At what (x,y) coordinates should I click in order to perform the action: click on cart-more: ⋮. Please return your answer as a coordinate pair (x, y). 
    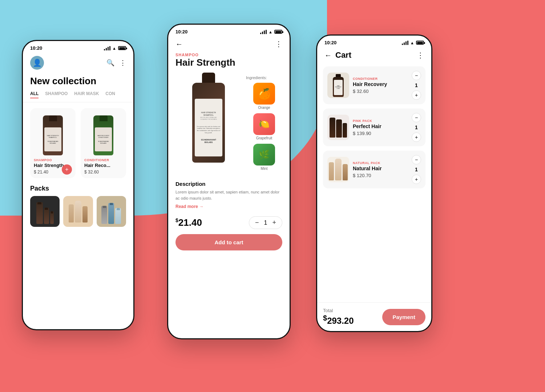
    Looking at the image, I should click on (420, 55).